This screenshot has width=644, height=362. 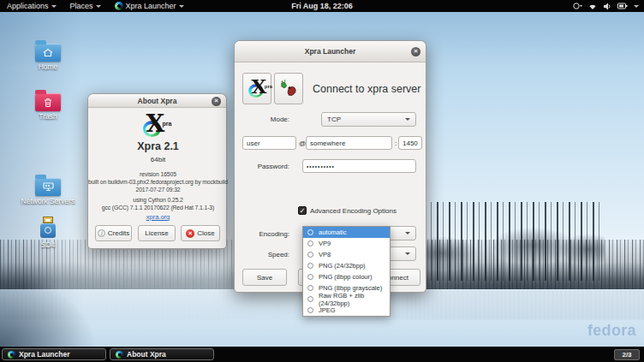 I want to click on network-folder-icon, so click(x=48, y=187).